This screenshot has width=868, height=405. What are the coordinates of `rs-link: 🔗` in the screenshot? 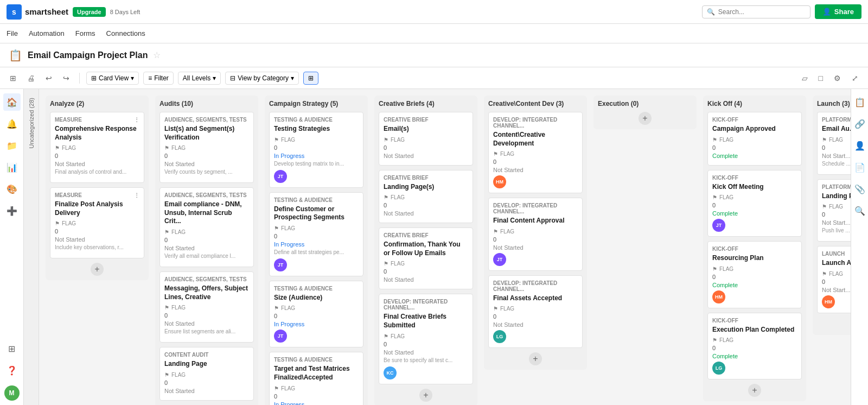 It's located at (860, 124).